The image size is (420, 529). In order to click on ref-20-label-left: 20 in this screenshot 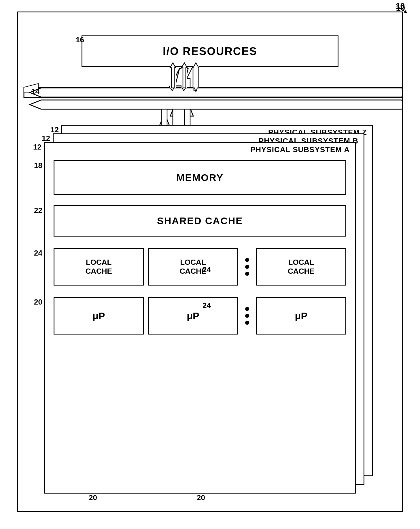, I will do `click(38, 302)`.